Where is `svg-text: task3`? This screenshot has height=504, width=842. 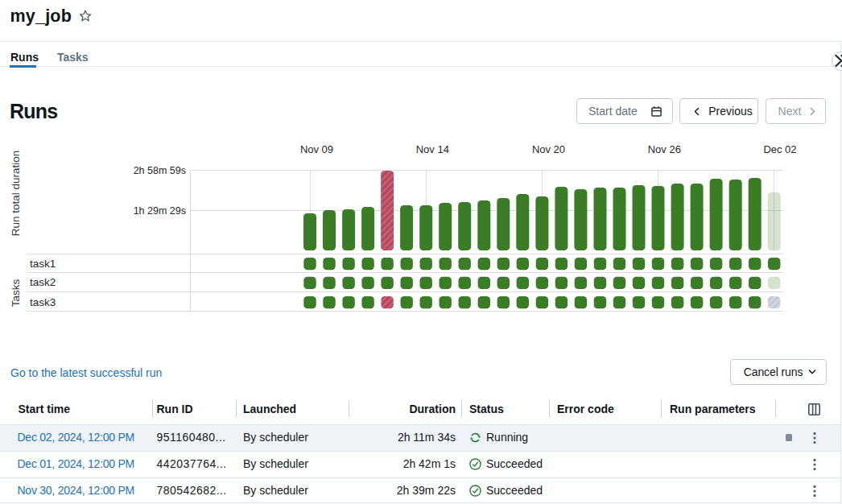 svg-text: task3 is located at coordinates (43, 303).